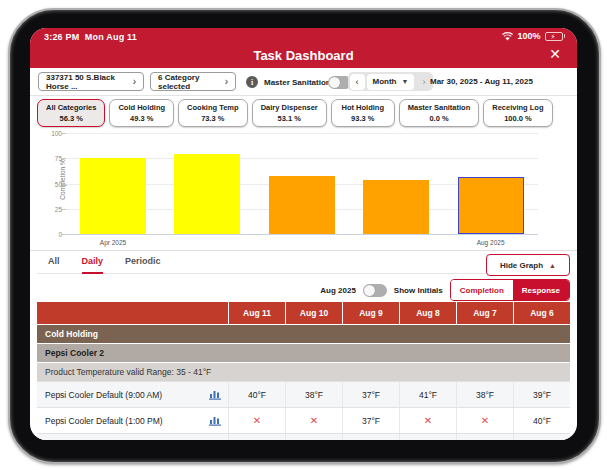 This screenshot has width=607, height=470. I want to click on card-label: Hot Holding, so click(364, 108).